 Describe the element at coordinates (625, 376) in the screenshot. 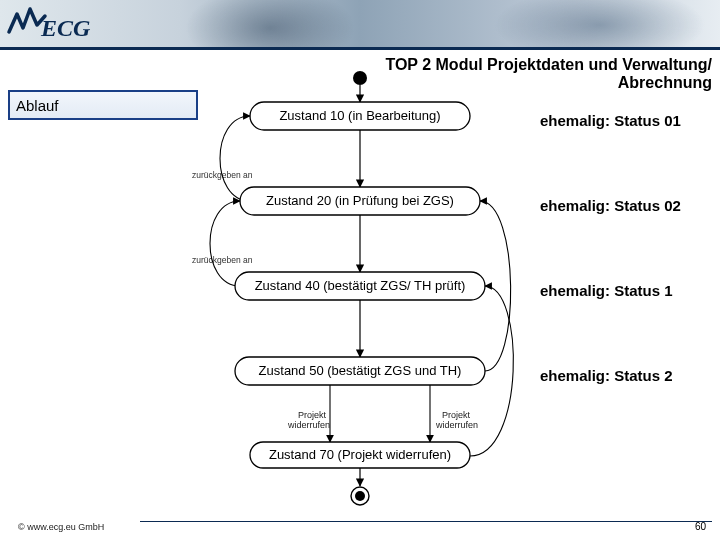

I see `status-label-2: ehemalig: Status 2` at that location.